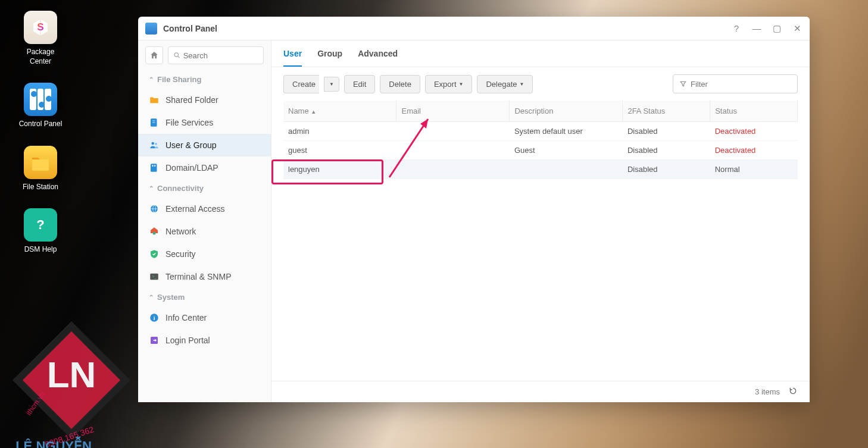 The width and height of the screenshot is (868, 448). I want to click on app-icon, so click(151, 29).